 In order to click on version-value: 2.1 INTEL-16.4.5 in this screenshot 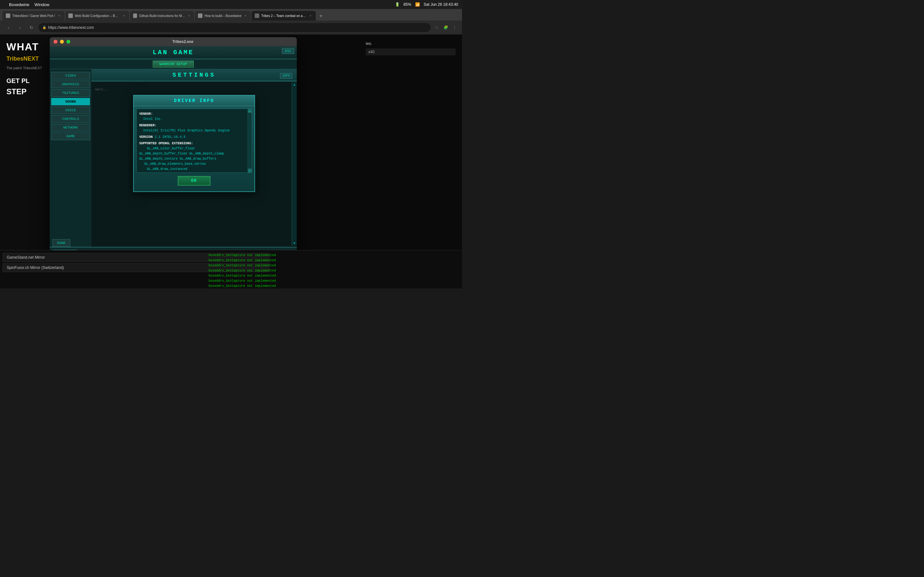, I will do `click(170, 137)`.